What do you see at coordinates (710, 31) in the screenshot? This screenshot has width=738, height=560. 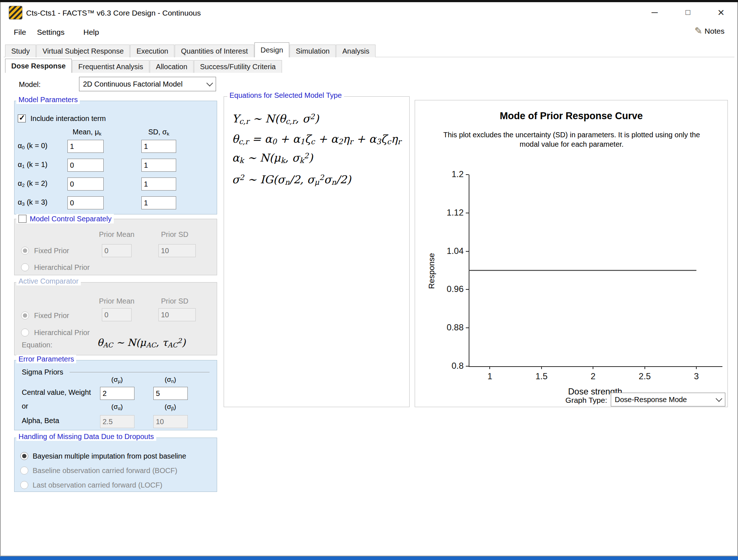 I see `notes-button: ✎ Notes` at bounding box center [710, 31].